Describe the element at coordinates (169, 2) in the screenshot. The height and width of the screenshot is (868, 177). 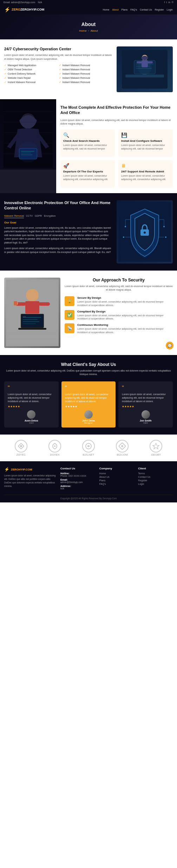
I see `social-links: f t in ©` at that location.